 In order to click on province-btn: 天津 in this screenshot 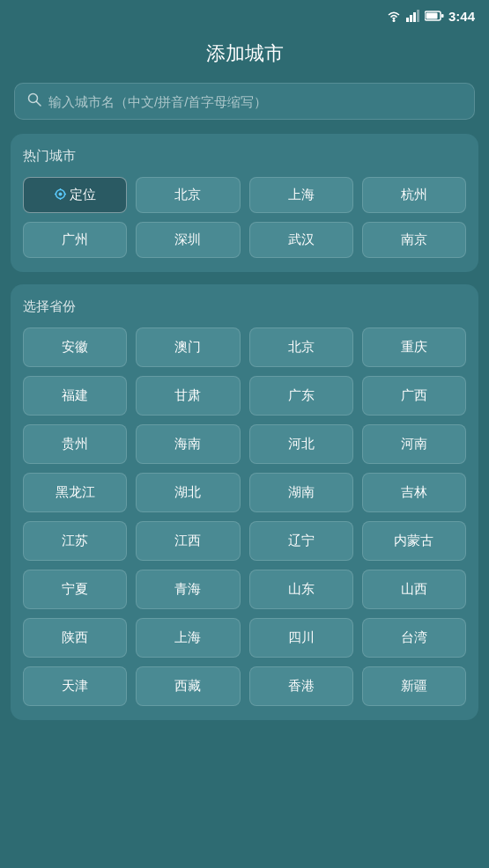, I will do `click(75, 687)`.